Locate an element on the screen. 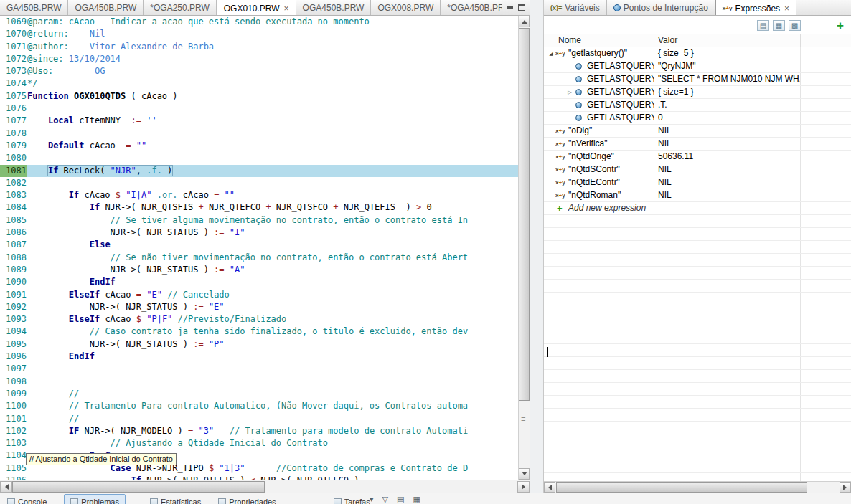 The image size is (851, 504). bottom-tab: Console is located at coordinates (27, 499).